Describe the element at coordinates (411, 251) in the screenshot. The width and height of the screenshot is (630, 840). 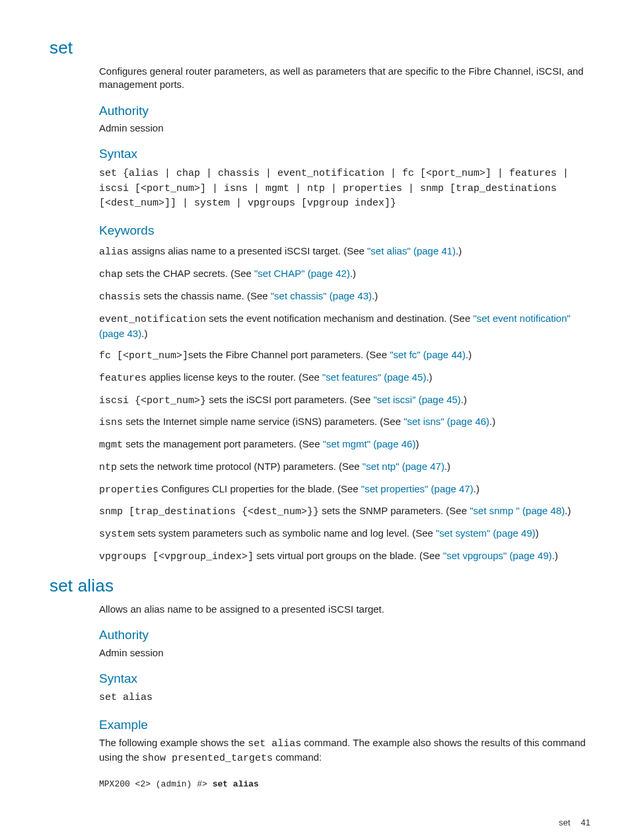
I see `keyword-link: "set alias" (page 41)` at that location.